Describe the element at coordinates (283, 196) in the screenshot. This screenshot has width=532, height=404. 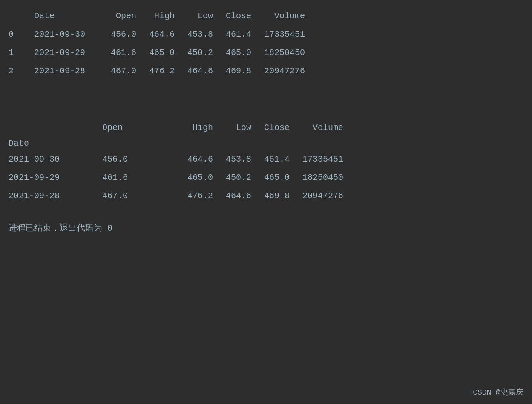
I see `table2-cell-close: 469.8` at that location.